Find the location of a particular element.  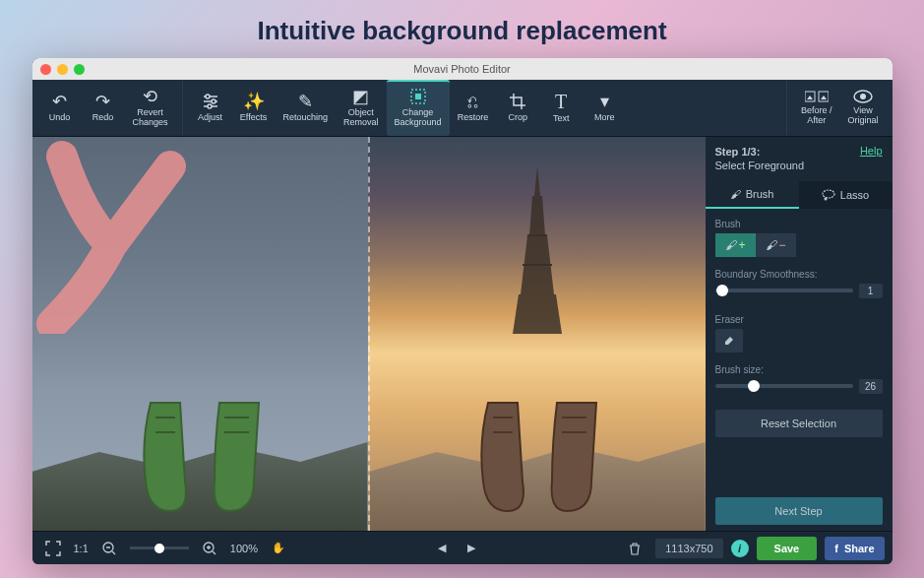

undo-icon: ↶ is located at coordinates (59, 101).